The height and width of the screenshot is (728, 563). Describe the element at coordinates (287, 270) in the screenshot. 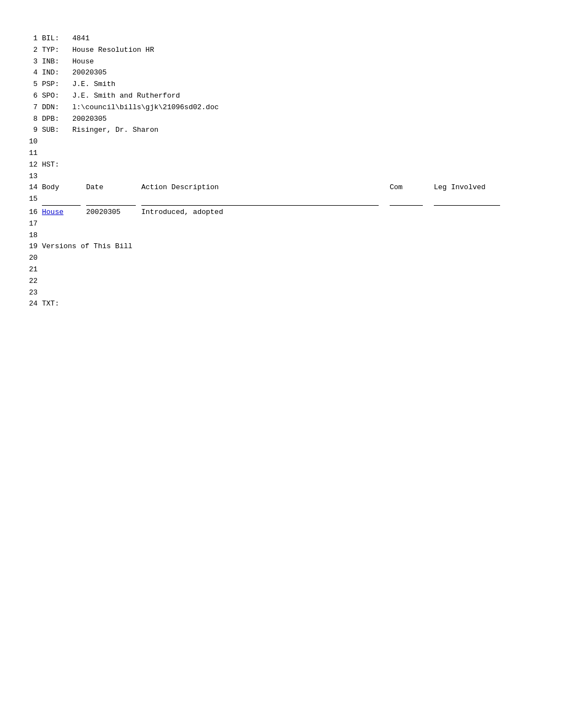

I see `line-21: 21` at that location.